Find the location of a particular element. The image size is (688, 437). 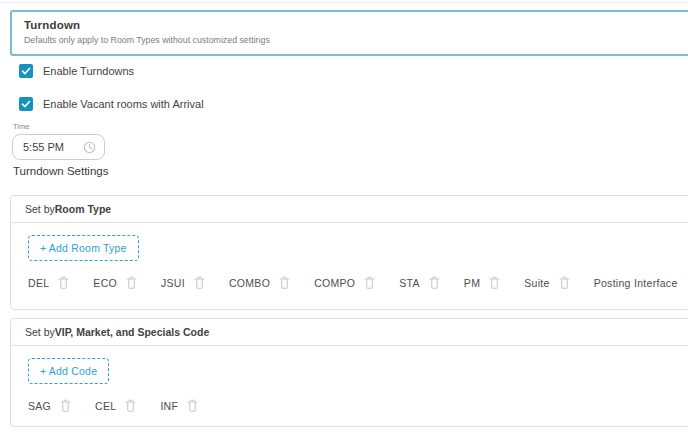

top-divider is located at coordinates (344, 2).